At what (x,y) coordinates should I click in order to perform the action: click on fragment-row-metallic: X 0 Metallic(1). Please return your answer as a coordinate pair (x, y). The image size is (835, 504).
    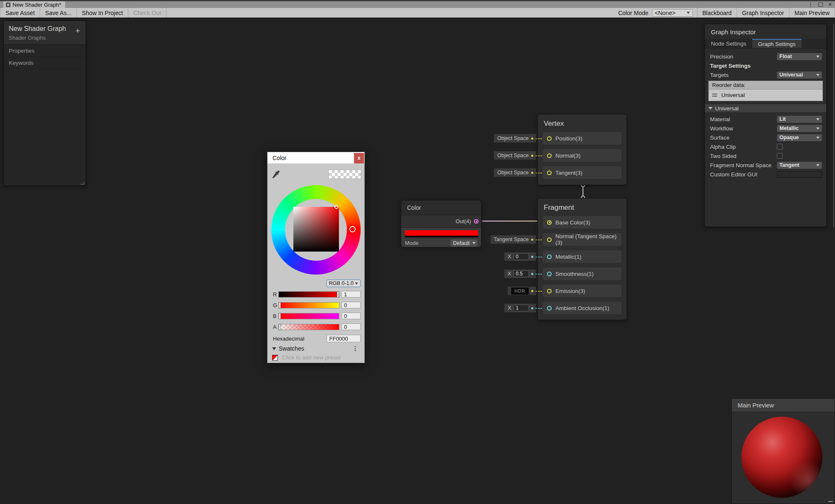
    Looking at the image, I should click on (582, 257).